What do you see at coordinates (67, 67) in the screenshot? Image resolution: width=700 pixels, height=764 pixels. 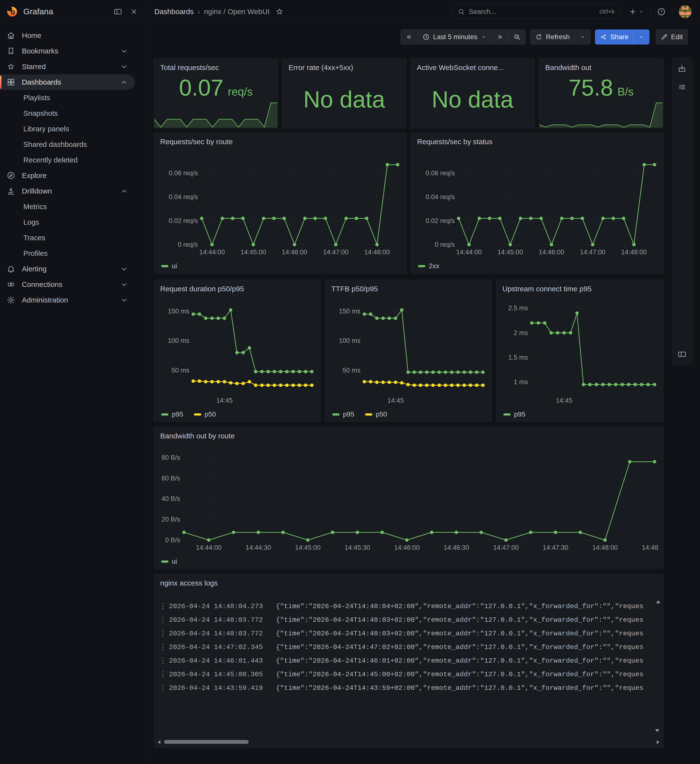 I see `sidebar-item-starred: Starred` at bounding box center [67, 67].